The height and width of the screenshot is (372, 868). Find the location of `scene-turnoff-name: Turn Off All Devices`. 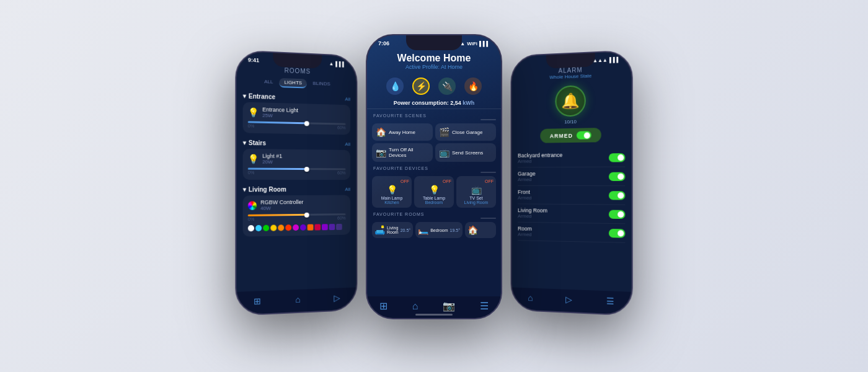

scene-turnoff-name: Turn Off All Devices is located at coordinates (409, 153).